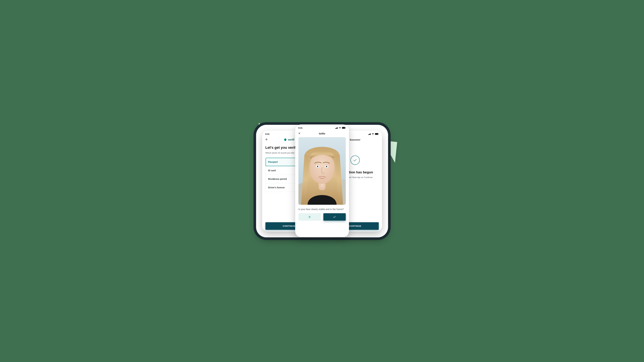 This screenshot has width=644, height=362. What do you see at coordinates (289, 140) in the screenshot?
I see `brand-logo: veriff` at bounding box center [289, 140].